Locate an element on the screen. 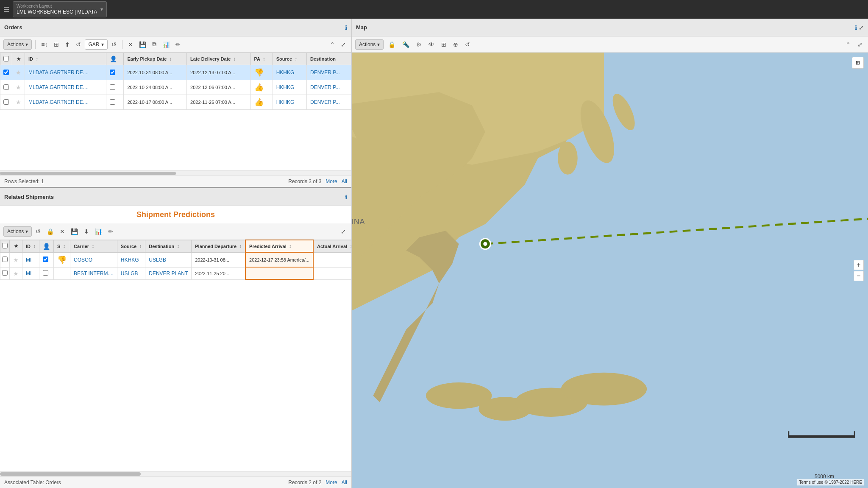  orders-reload-icon: ↺ is located at coordinates (114, 45).